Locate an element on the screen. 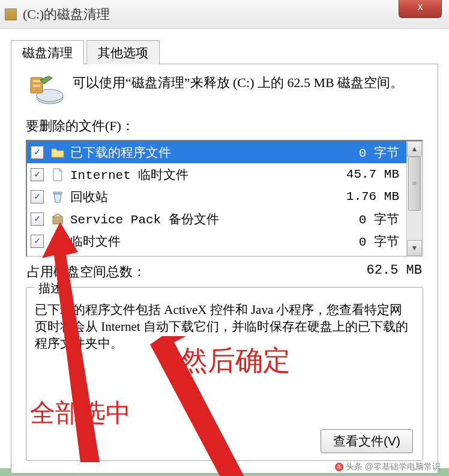 This screenshot has width=449, height=476. watermark-text: 头条 @零基础学电脑常识 is located at coordinates (393, 466).